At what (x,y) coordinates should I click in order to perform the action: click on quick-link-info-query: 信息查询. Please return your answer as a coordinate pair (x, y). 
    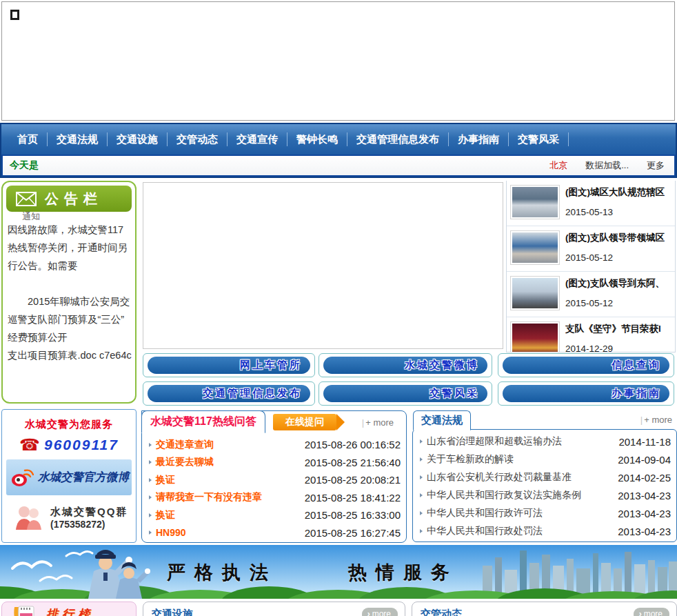
    Looking at the image, I should click on (586, 366).